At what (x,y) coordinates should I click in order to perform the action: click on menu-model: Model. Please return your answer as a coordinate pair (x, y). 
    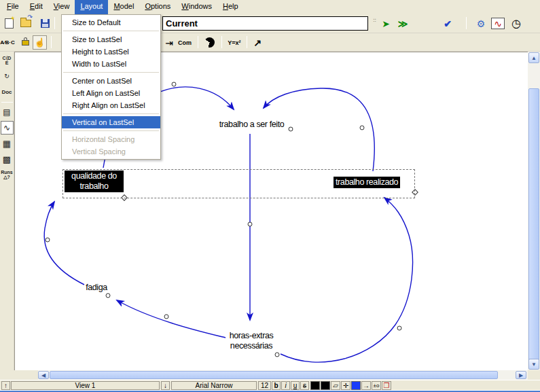
    Looking at the image, I should click on (124, 7).